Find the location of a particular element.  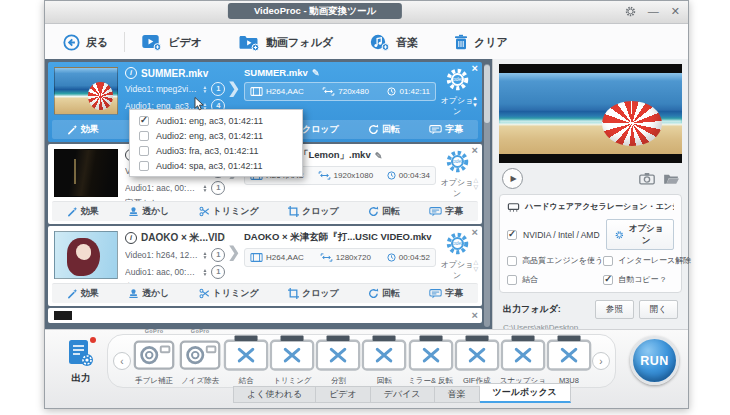

run-button: RUN is located at coordinates (654, 360).